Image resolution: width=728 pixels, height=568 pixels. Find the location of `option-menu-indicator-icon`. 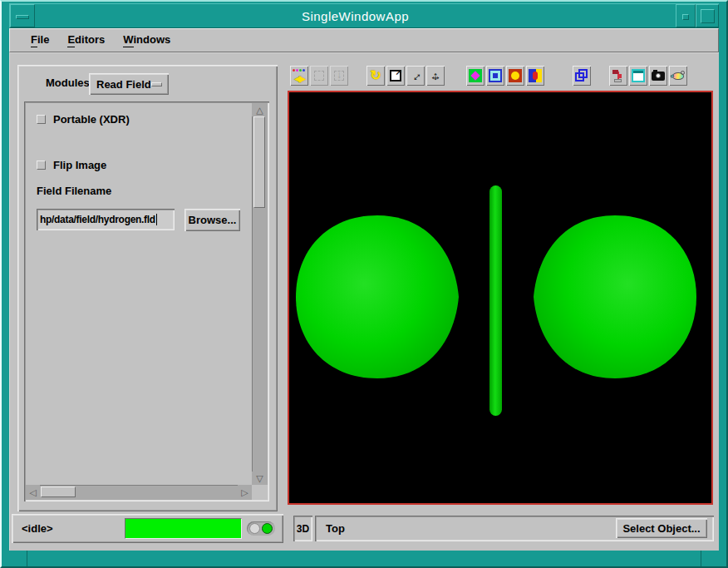

option-menu-indicator-icon is located at coordinates (156, 85).